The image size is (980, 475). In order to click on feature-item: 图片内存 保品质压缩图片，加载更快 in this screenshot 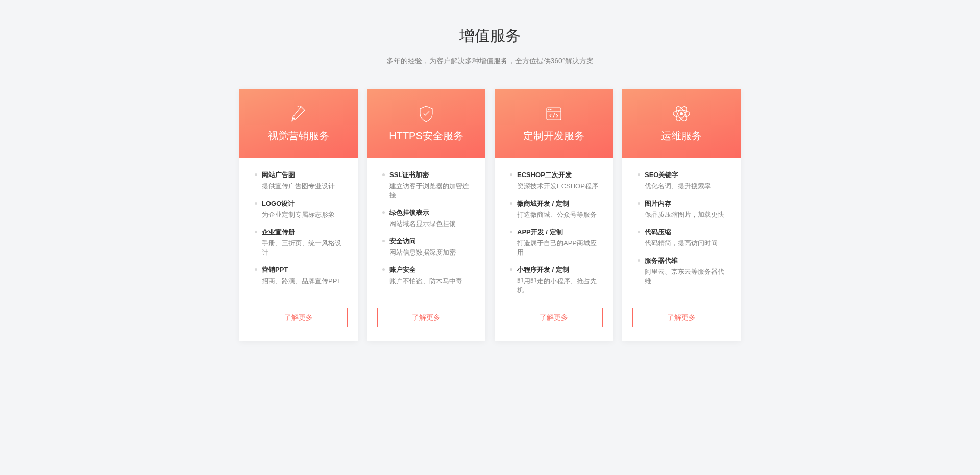, I will do `click(684, 209)`.